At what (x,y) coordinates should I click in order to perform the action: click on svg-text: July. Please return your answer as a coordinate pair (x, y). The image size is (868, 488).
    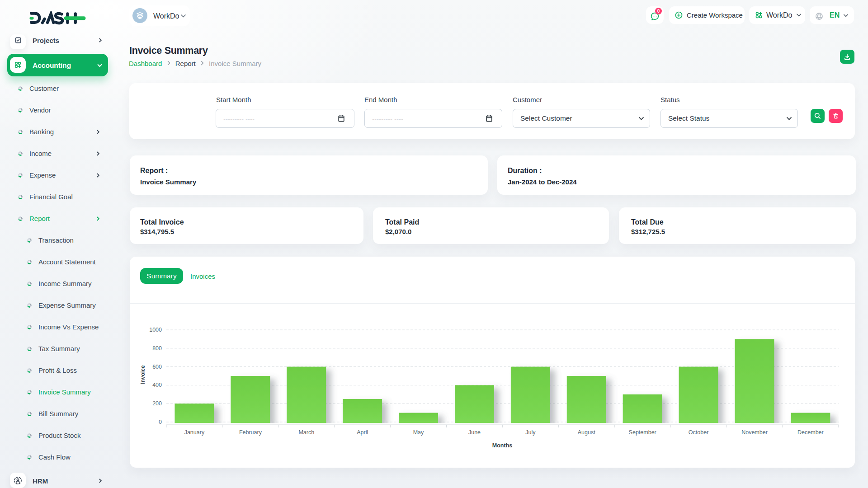
    Looking at the image, I should click on (531, 432).